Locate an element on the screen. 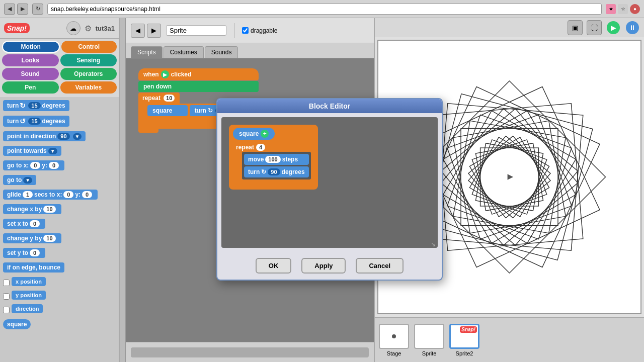 The image size is (644, 362). green-flag-icon: ▶ is located at coordinates (613, 28).